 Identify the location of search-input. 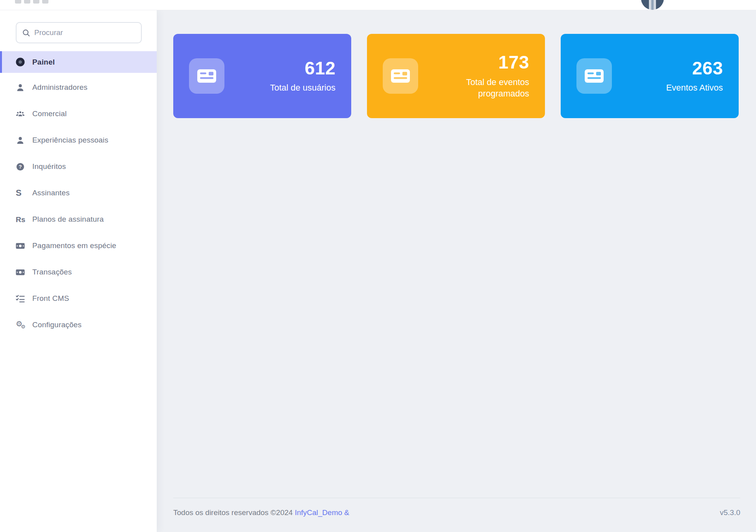
(85, 33).